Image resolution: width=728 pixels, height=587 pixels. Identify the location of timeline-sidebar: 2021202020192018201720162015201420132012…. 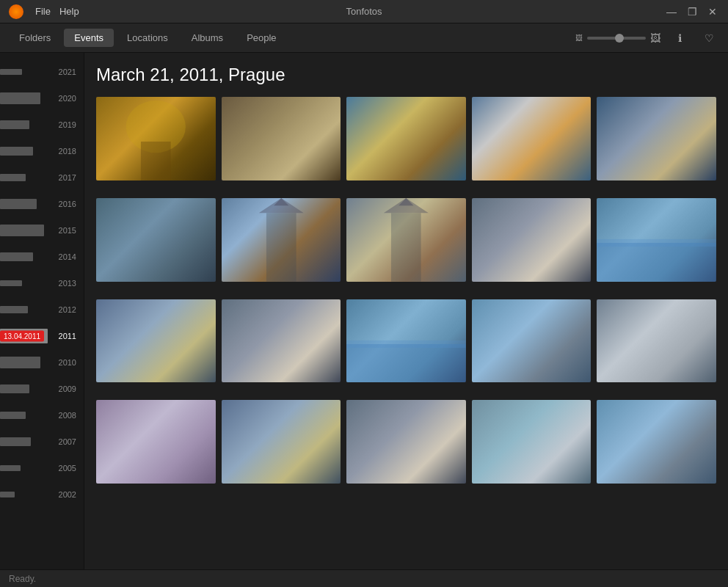
(43, 311).